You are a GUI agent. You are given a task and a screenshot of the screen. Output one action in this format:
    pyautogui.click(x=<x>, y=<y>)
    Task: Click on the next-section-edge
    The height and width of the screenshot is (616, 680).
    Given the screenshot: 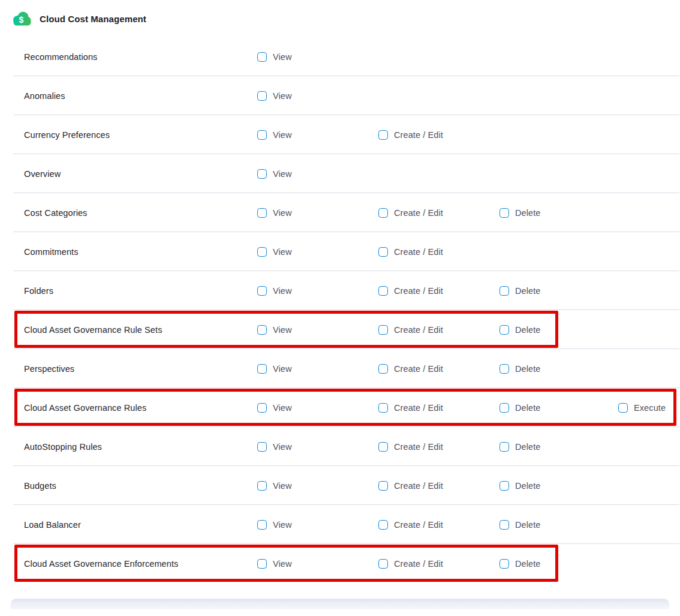 What is the action you would take?
    pyautogui.click(x=340, y=604)
    